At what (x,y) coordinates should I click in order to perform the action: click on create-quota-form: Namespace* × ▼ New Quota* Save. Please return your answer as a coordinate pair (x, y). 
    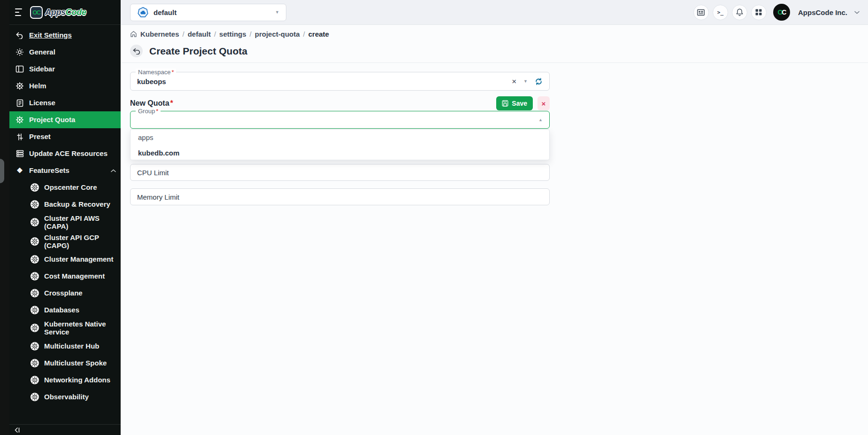
    Looking at the image, I should click on (340, 139).